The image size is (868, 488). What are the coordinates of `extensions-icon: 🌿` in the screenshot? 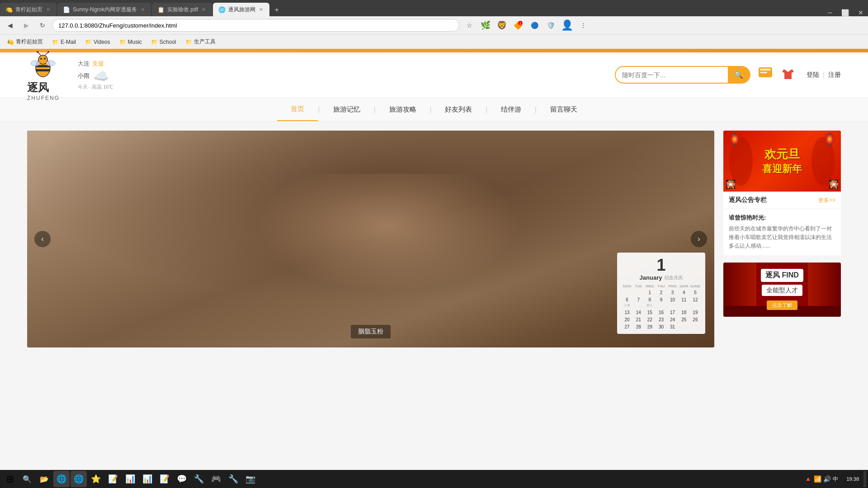 It's located at (486, 25).